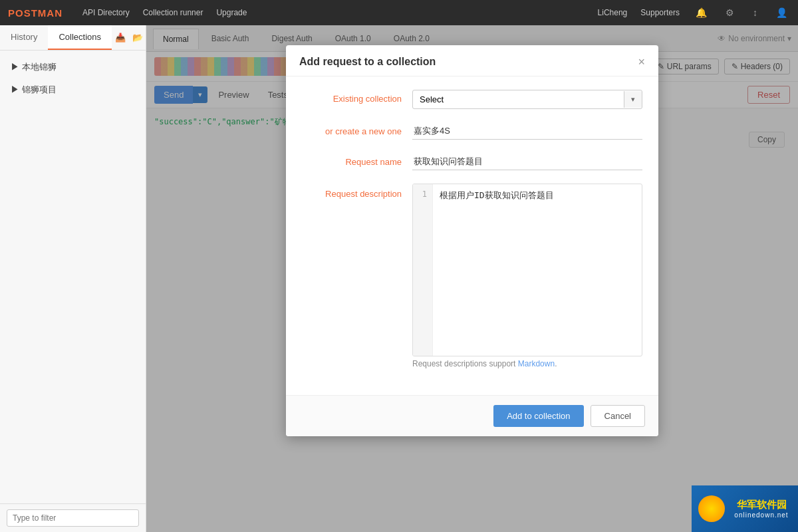 This screenshot has width=798, height=532. What do you see at coordinates (641, 62) in the screenshot?
I see `dialog-close-button: ×` at bounding box center [641, 62].